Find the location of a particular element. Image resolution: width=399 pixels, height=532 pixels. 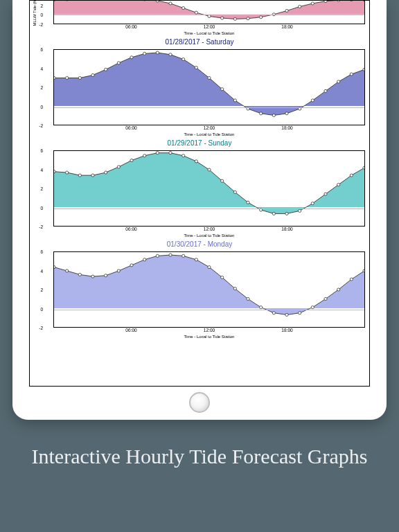

day-heading: 01/30/2017 - Monday is located at coordinates (200, 244).